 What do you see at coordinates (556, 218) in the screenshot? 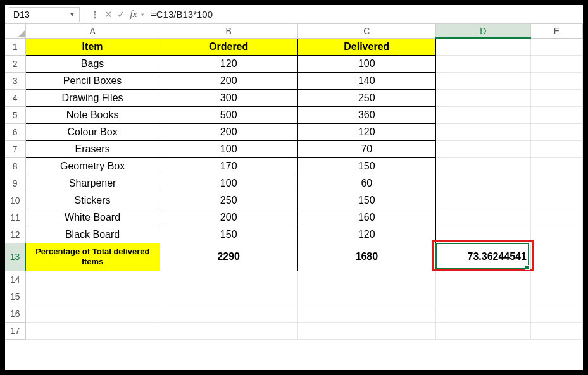
I see `cell-E11` at bounding box center [556, 218].